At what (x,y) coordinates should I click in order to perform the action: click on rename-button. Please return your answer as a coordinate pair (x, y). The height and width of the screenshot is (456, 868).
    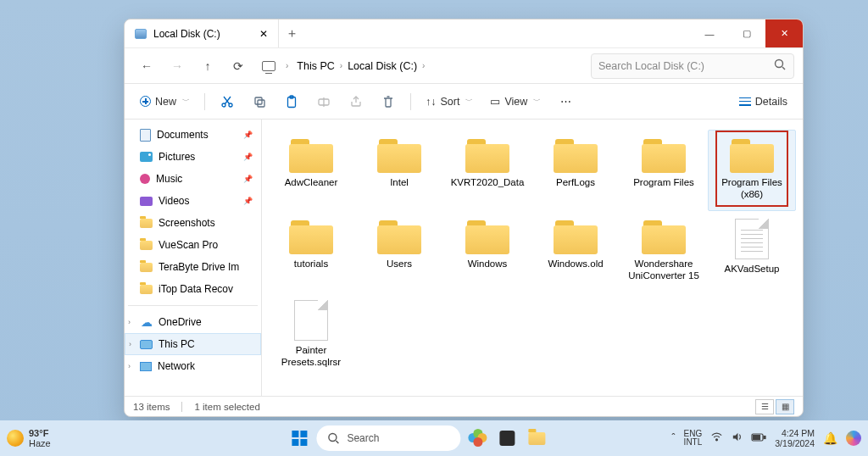
    Looking at the image, I should click on (324, 102).